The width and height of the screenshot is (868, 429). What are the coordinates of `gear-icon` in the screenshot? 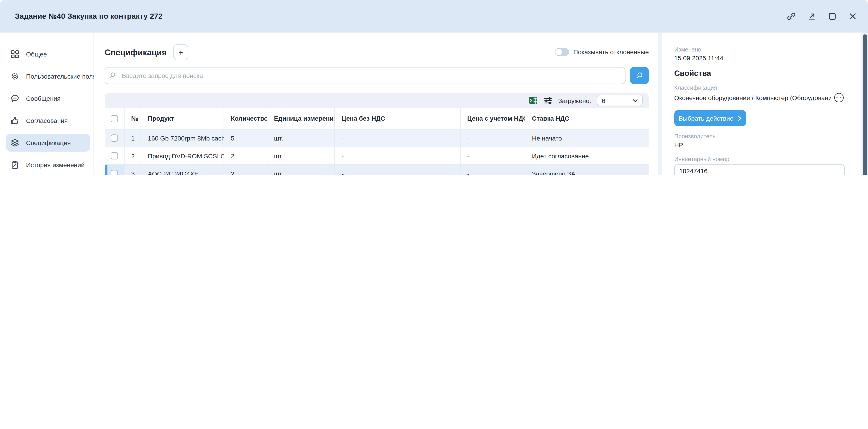 It's located at (15, 76).